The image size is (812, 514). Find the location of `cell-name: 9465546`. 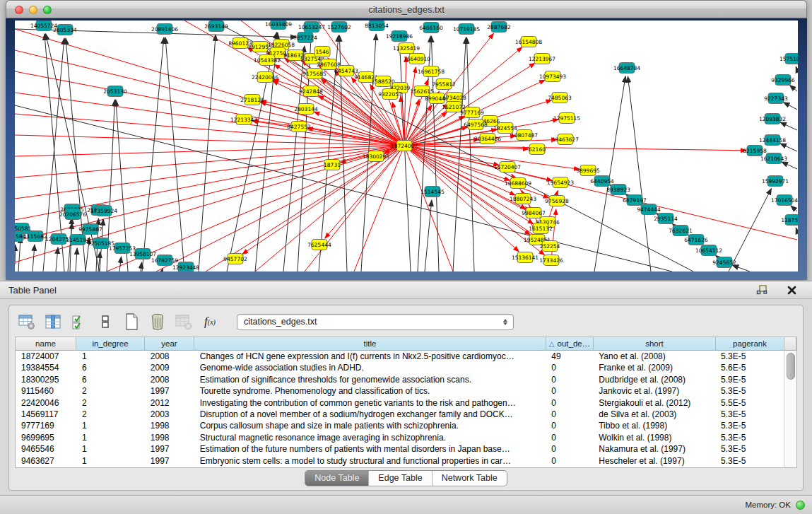

cell-name: 9465546 is located at coordinates (46, 449).